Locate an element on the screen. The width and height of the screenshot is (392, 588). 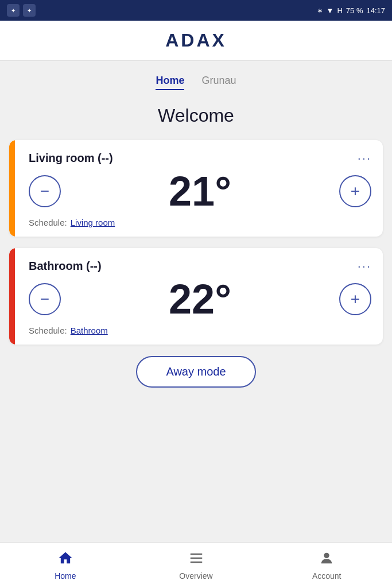
increment-button-living-room: + is located at coordinates (355, 191).